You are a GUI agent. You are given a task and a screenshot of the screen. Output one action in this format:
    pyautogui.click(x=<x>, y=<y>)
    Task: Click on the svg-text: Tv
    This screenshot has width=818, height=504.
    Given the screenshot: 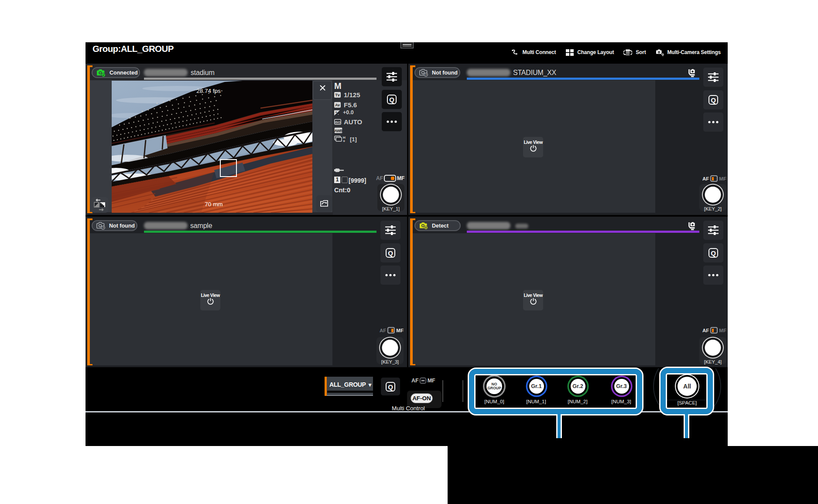 What is the action you would take?
    pyautogui.click(x=338, y=95)
    